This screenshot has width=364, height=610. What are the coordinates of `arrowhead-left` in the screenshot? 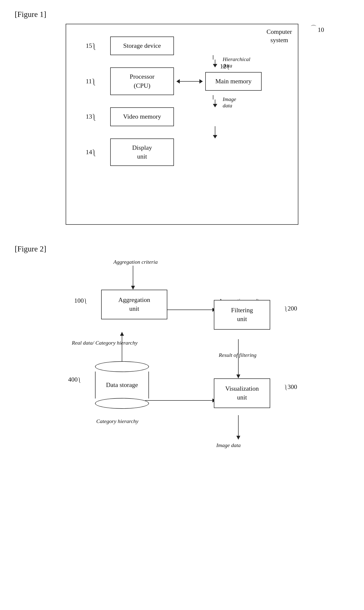 It's located at (178, 81).